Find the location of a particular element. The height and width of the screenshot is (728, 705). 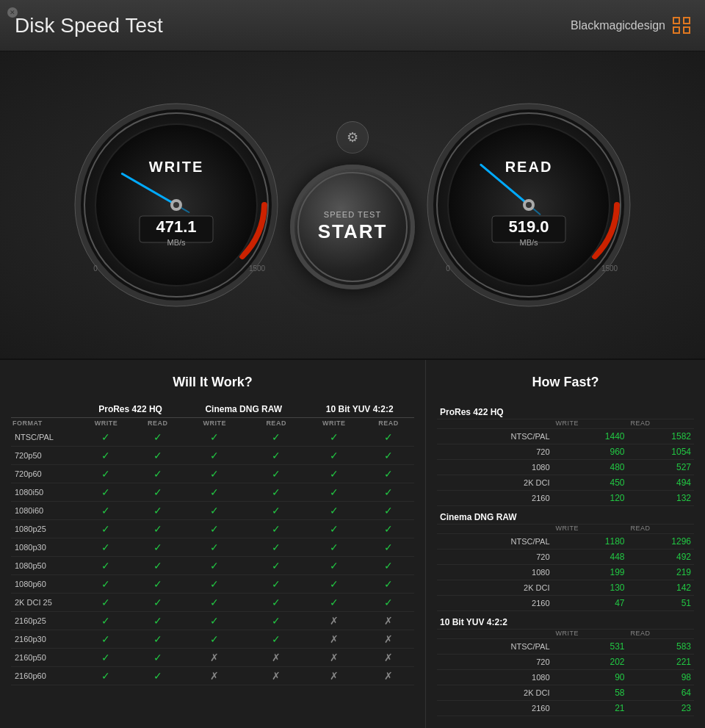

format-cell: 2K DCI 25 is located at coordinates (45, 602).